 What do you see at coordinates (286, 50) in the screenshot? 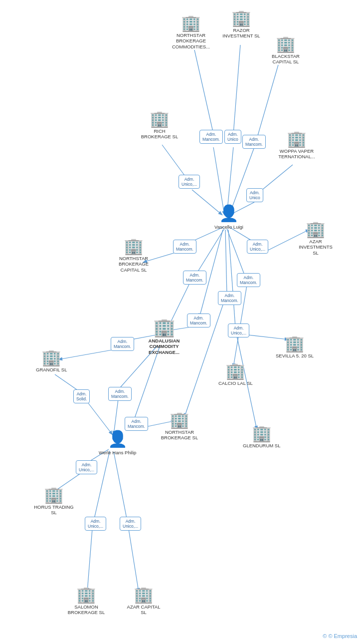
I see `node-blackstar-capital: 🏢 BLACKSTAR CAPITAL SL` at bounding box center [286, 50].